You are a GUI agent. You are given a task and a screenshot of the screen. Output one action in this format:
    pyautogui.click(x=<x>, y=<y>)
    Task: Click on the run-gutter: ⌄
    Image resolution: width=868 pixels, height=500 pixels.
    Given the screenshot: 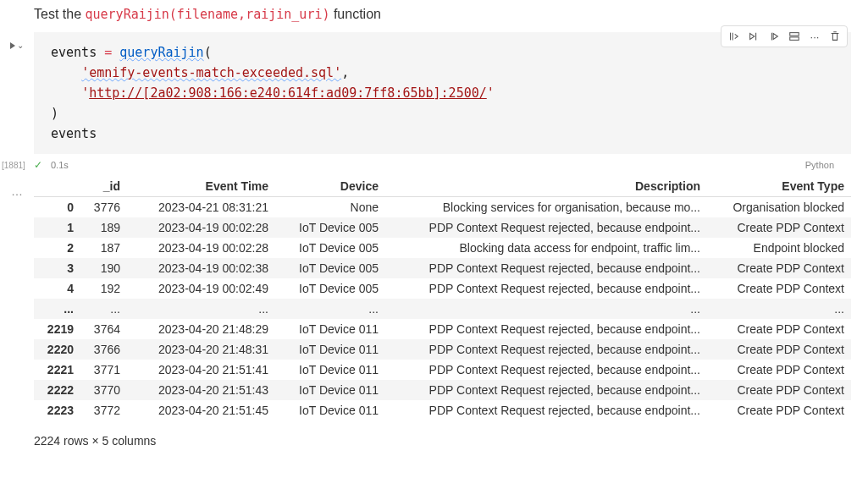 What is the action you would take?
    pyautogui.click(x=17, y=41)
    